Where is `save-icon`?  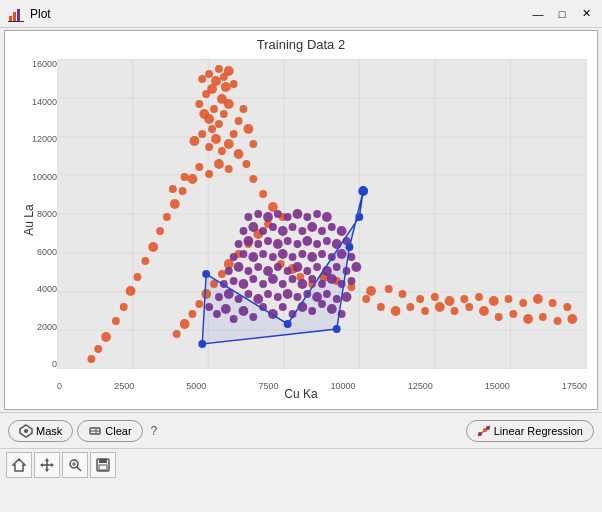 save-icon is located at coordinates (103, 465).